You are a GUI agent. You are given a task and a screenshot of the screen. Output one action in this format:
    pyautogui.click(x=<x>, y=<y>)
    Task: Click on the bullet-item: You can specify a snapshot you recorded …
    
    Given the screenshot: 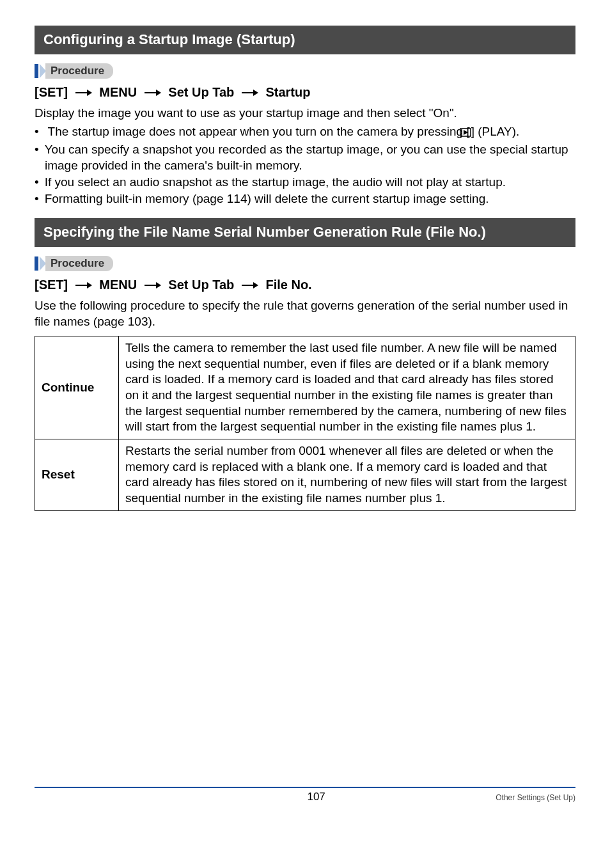 What is the action you would take?
    pyautogui.click(x=305, y=157)
    